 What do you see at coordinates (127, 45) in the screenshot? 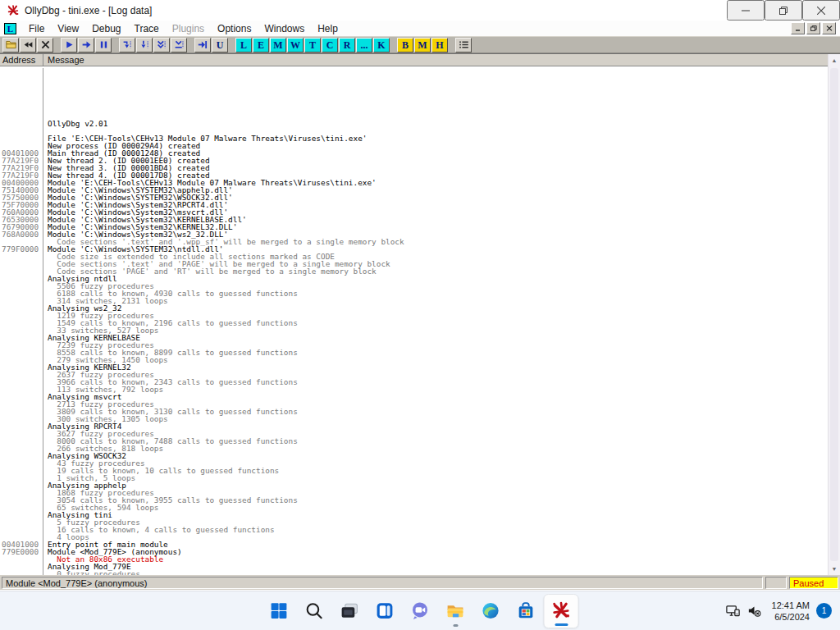
I see `step-into-button` at bounding box center [127, 45].